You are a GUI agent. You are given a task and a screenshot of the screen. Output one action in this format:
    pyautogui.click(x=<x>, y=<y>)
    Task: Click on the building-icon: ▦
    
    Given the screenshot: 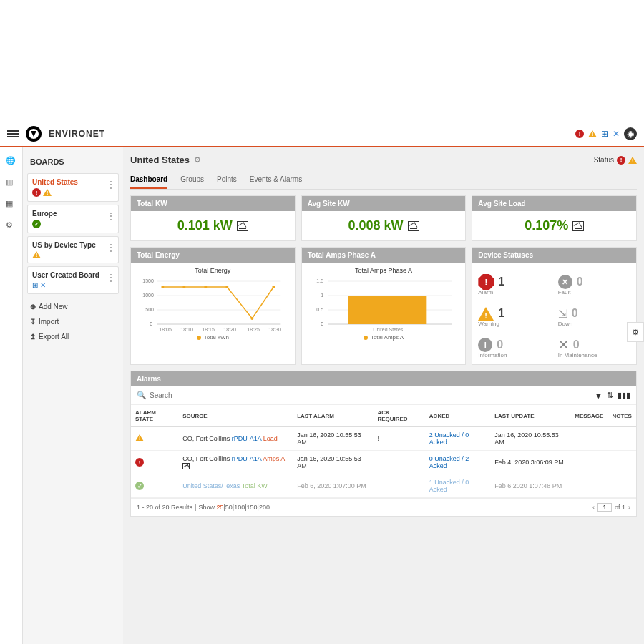 What is the action you would take?
    pyautogui.click(x=11, y=205)
    